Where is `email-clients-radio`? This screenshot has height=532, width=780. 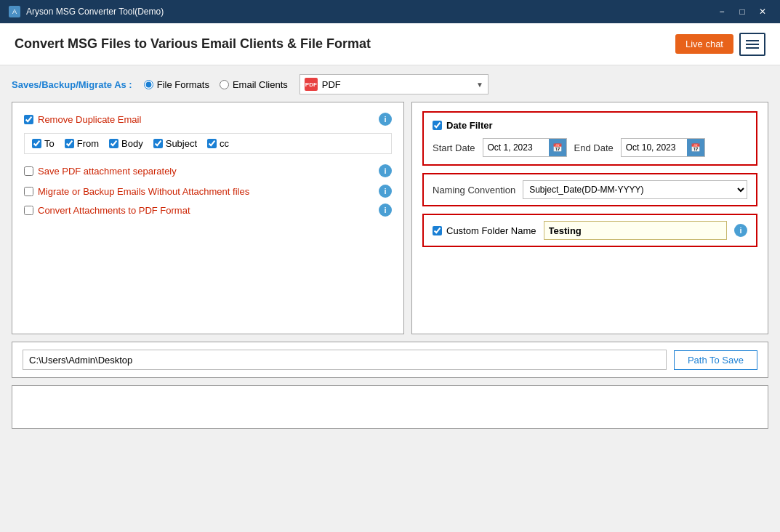
email-clients-radio is located at coordinates (224, 84).